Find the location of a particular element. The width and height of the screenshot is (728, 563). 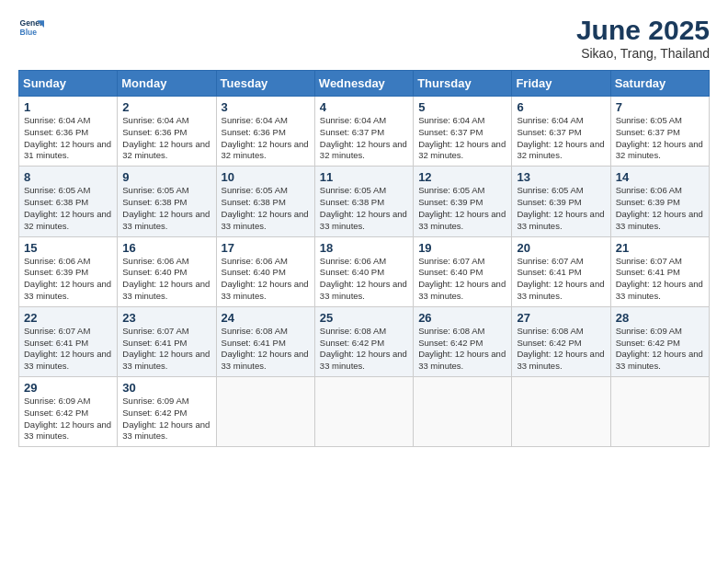

day-number: 3 is located at coordinates (266, 107).